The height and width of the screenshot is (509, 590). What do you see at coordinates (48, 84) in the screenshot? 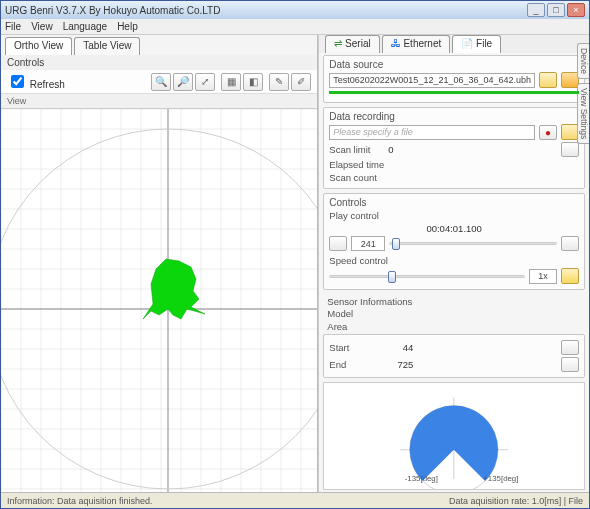
I see `refresh-label: Refresh` at bounding box center [48, 84].